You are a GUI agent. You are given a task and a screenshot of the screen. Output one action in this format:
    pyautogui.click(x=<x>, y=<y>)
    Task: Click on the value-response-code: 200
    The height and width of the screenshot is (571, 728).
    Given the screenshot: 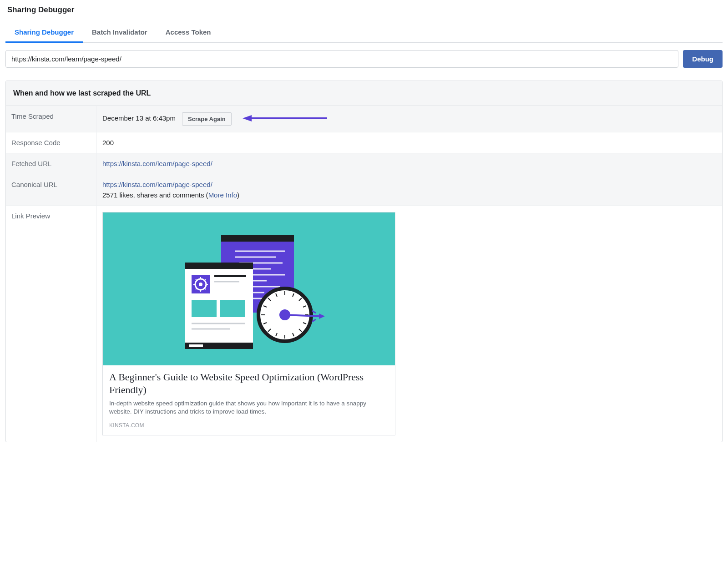 What is the action you would take?
    pyautogui.click(x=410, y=143)
    